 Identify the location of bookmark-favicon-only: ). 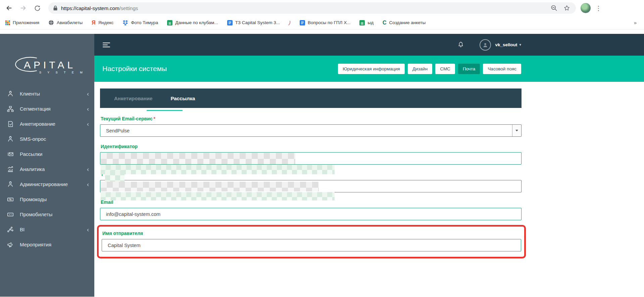
(290, 23).